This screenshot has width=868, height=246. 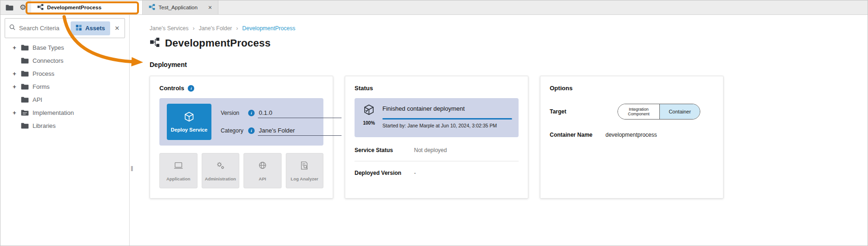 What do you see at coordinates (65, 86) in the screenshot?
I see `asset-tree: + Base Types Connectors + Process + Form…` at bounding box center [65, 86].